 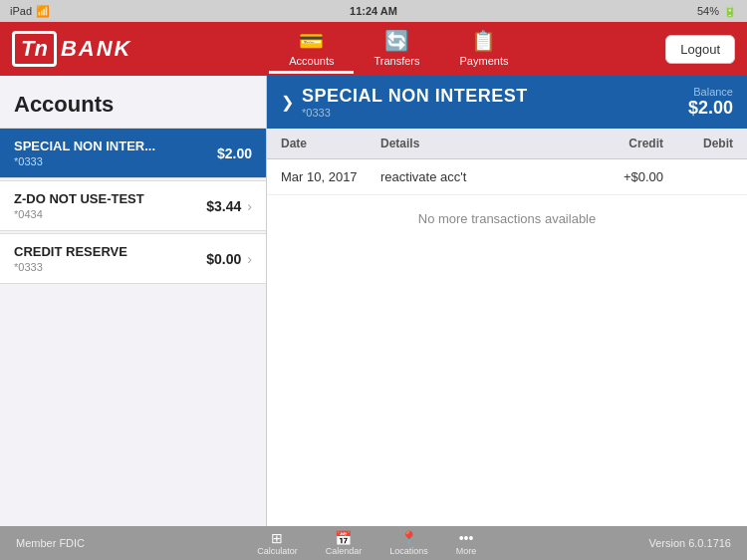 I want to click on bottom-tab-more: ••• More, so click(x=466, y=543).